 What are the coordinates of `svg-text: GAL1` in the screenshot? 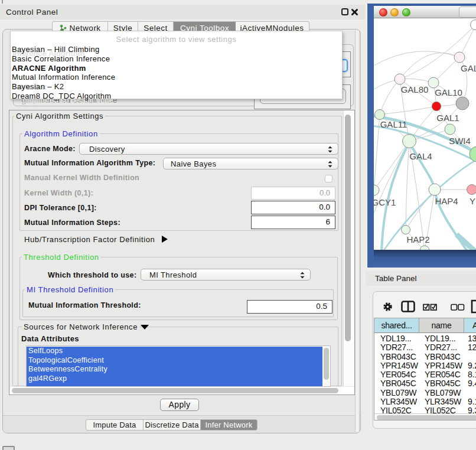 It's located at (448, 118).